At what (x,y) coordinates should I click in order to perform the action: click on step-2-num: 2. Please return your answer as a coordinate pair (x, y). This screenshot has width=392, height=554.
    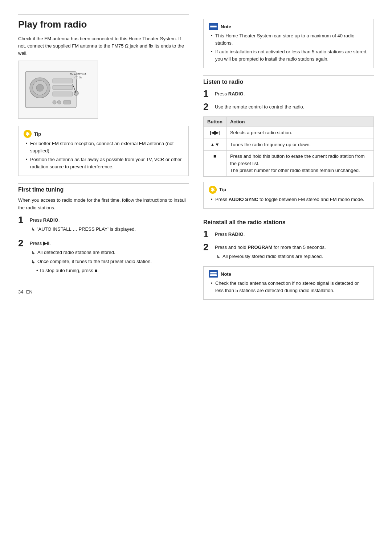
    Looking at the image, I should click on (22, 243).